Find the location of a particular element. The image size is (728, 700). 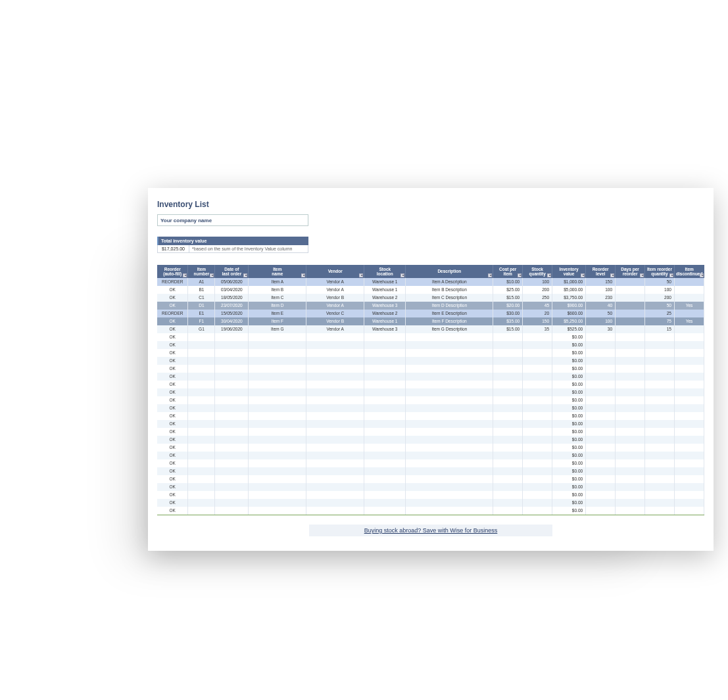

cell: 40 is located at coordinates (601, 306).